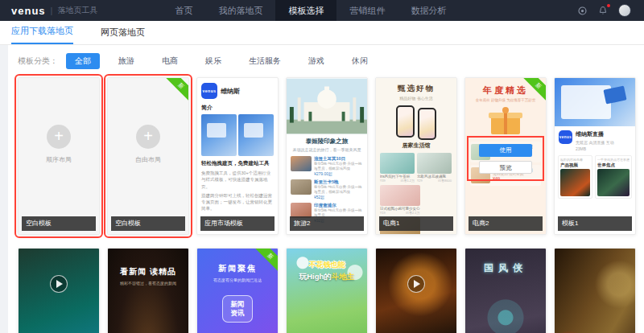 This screenshot has height=333, width=644. I want to click on template-card-sanguo-game, so click(595, 290).